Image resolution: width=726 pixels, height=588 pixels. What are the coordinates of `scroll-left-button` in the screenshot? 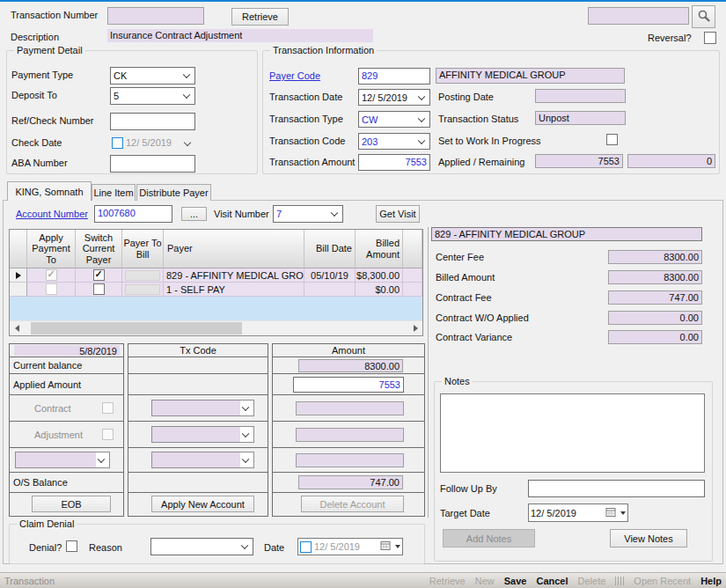 It's located at (17, 328).